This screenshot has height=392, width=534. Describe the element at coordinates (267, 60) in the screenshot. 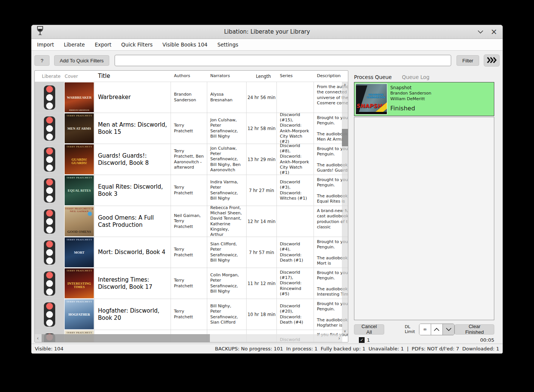

I see `toolbar: ? Add To Quick Filters Filter` at that location.